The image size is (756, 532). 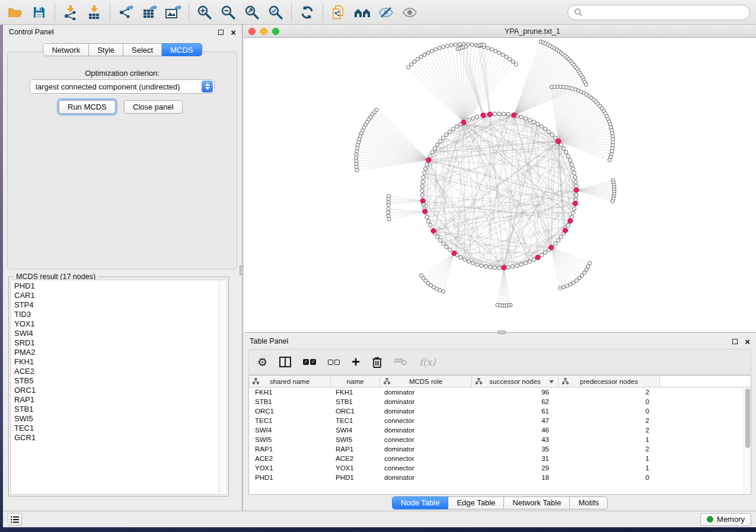 I want to click on tab-mcds: MCDS, so click(x=181, y=50).